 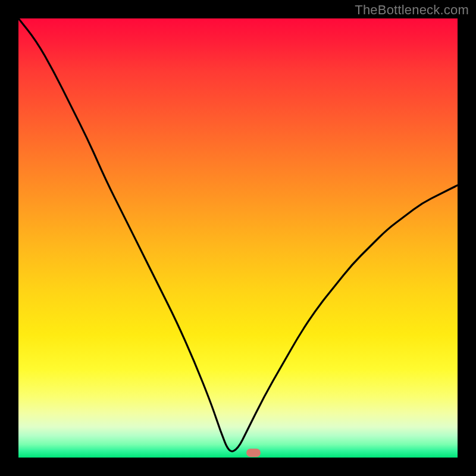 I want to click on optimal-marker, so click(x=253, y=453).